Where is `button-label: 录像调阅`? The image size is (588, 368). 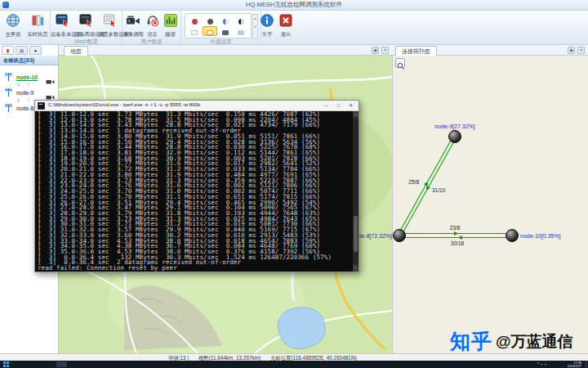 button-label: 录像调阅 is located at coordinates (133, 34).